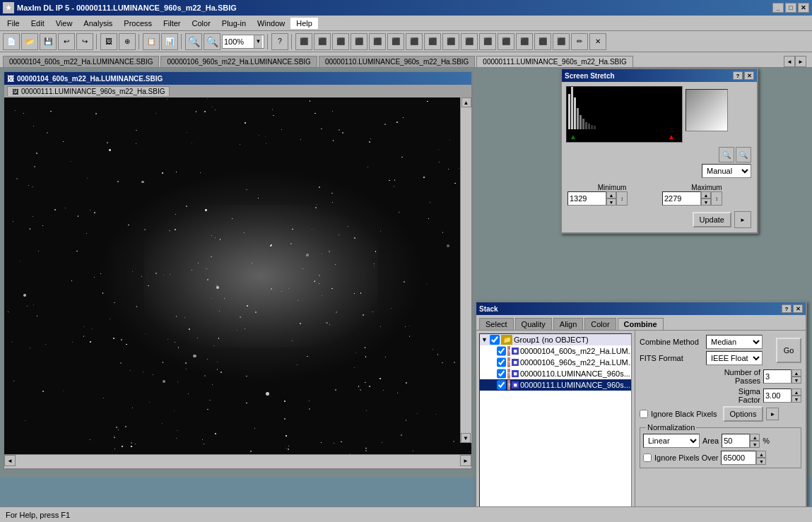  Describe the element at coordinates (749, 76) in the screenshot. I see `stretch-close-button: ✕` at that location.